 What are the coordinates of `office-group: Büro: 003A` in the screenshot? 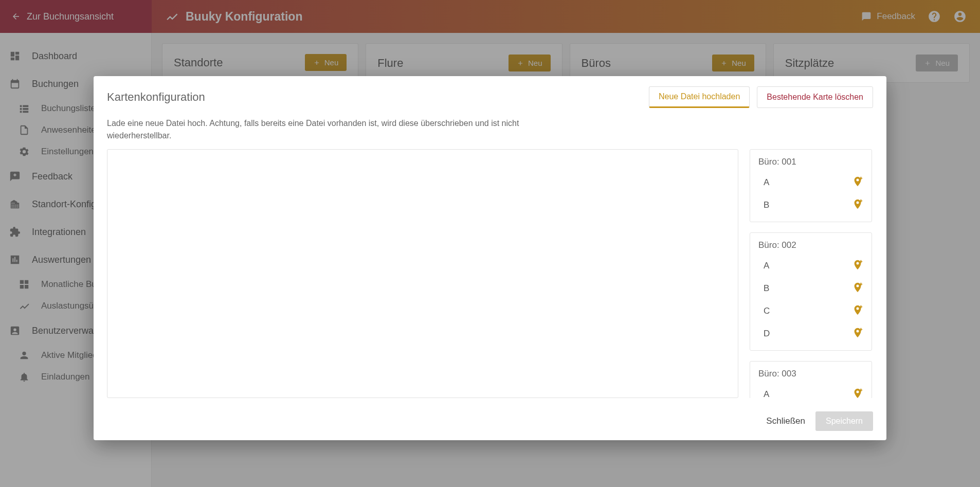 It's located at (811, 380).